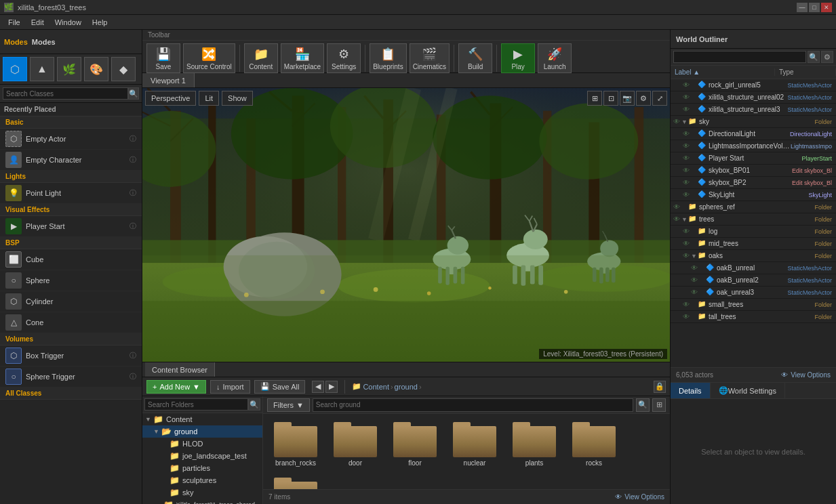  Describe the element at coordinates (71, 177) in the screenshot. I see `category-lights: Lights` at that location.